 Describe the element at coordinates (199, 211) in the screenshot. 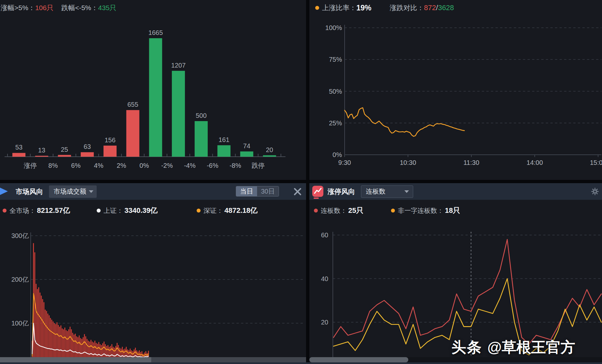

I see `shenzhen-dot` at that location.